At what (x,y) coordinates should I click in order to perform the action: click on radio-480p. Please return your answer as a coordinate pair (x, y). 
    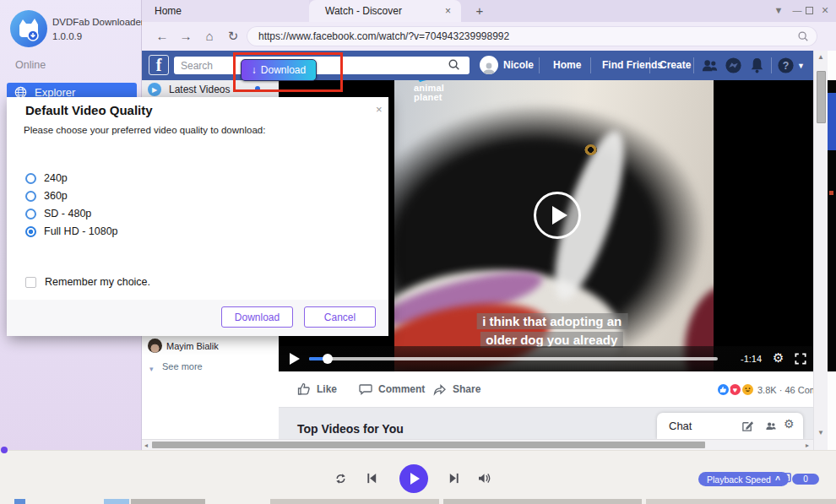
    Looking at the image, I should click on (30, 214).